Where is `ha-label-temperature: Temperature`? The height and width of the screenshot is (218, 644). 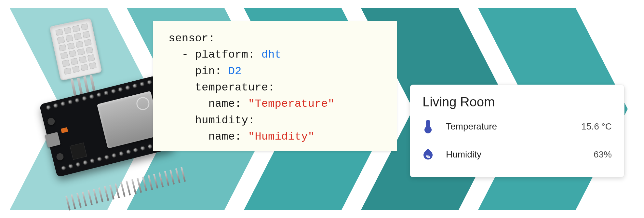
ha-label-temperature: Temperature is located at coordinates (514, 127).